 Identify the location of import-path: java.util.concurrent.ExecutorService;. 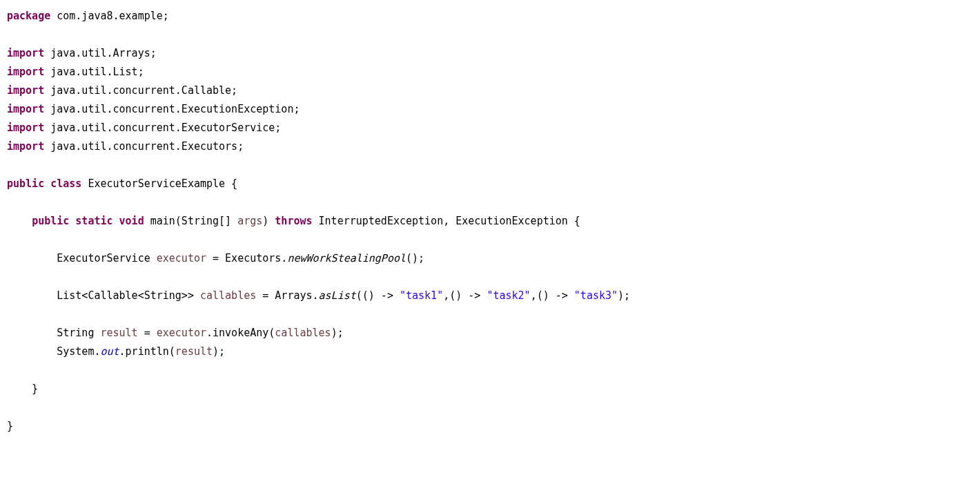
(163, 128).